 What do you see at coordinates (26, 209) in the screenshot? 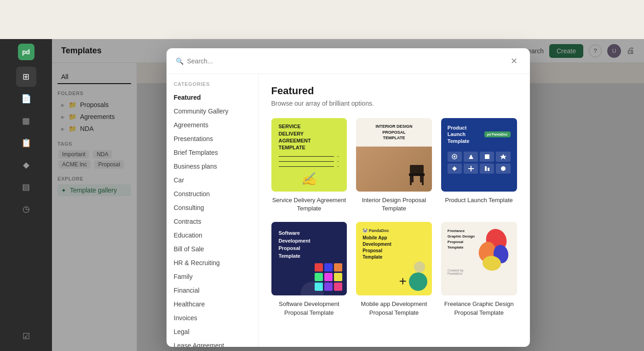
I see `sidebar-icon-clock: ◷` at bounding box center [26, 209].